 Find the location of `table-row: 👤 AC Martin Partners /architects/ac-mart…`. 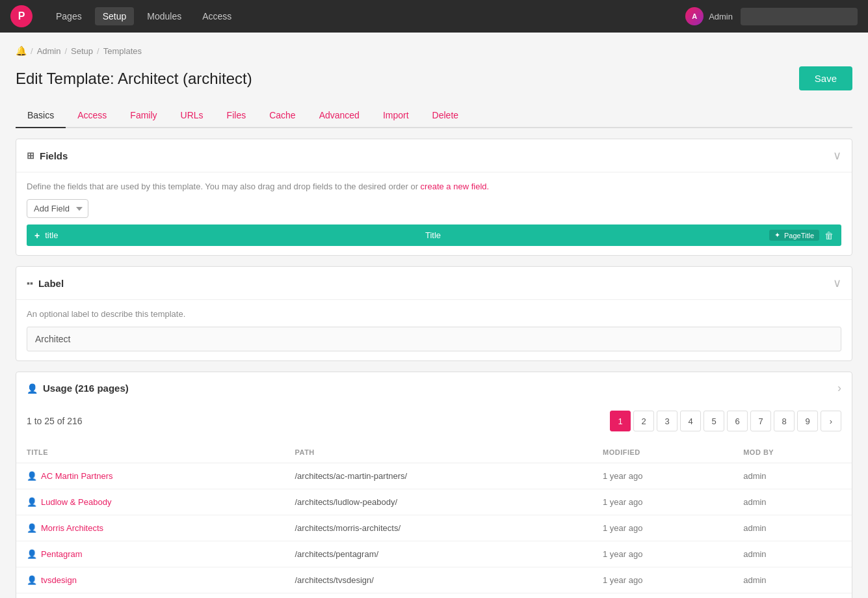

table-row: 👤 AC Martin Partners /architects/ac-mart… is located at coordinates (434, 476).